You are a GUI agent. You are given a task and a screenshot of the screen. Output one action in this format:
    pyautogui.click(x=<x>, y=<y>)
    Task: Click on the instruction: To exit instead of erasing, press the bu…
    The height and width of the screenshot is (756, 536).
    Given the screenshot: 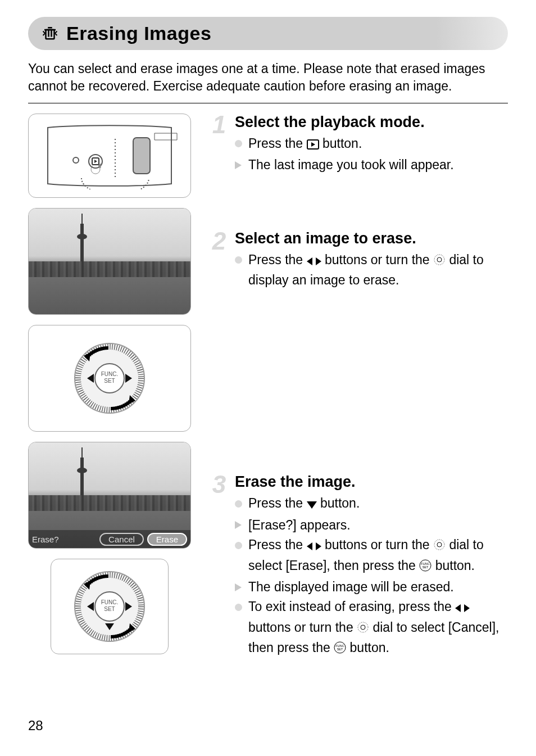 What is the action you would take?
    pyautogui.click(x=371, y=628)
    